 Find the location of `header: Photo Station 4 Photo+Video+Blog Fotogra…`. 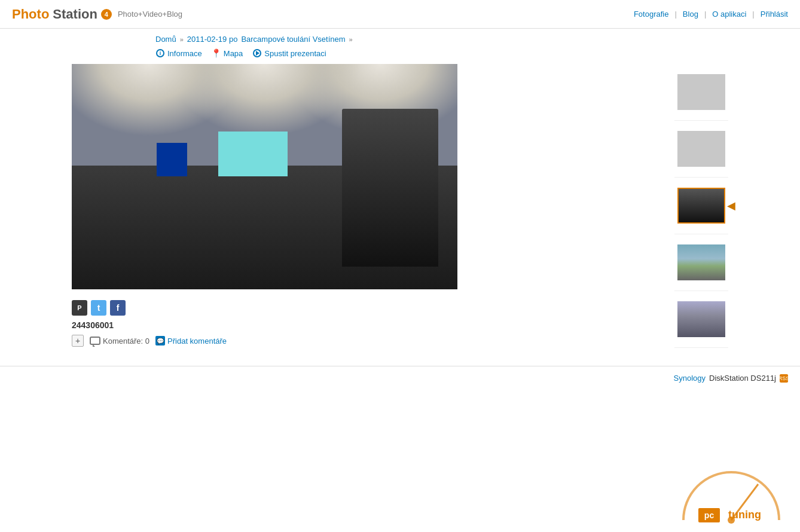

header: Photo Station 4 Photo+Video+Blog Fotogra… is located at coordinates (400, 14).